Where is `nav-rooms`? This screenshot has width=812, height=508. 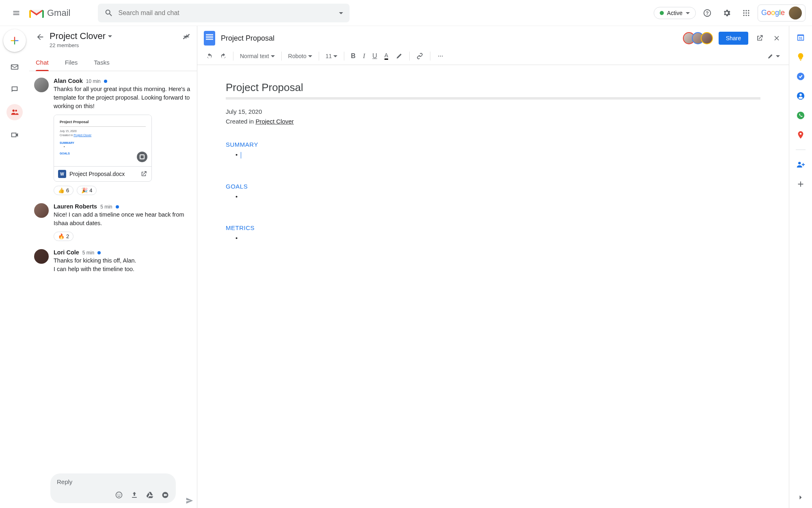 nav-rooms is located at coordinates (15, 112).